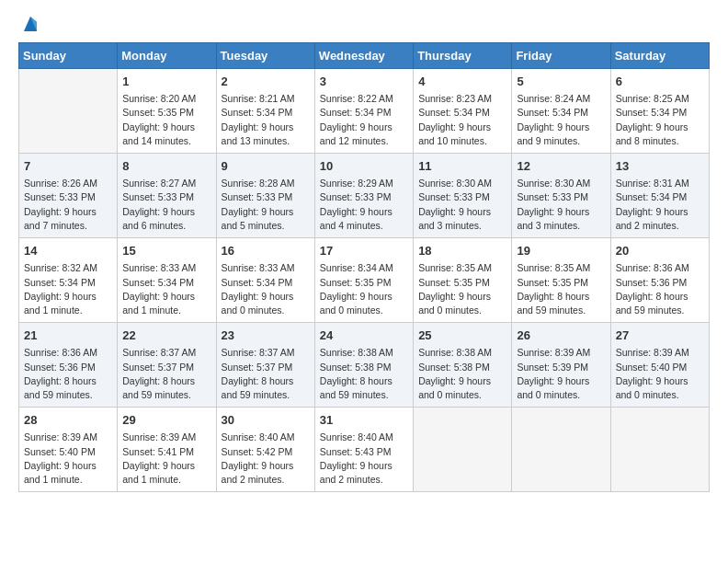  What do you see at coordinates (265, 365) in the screenshot?
I see `calendar-cell: 23Sunrise: 8:37 AM Sunset: 5:37 PM Dayli…` at bounding box center [265, 365].